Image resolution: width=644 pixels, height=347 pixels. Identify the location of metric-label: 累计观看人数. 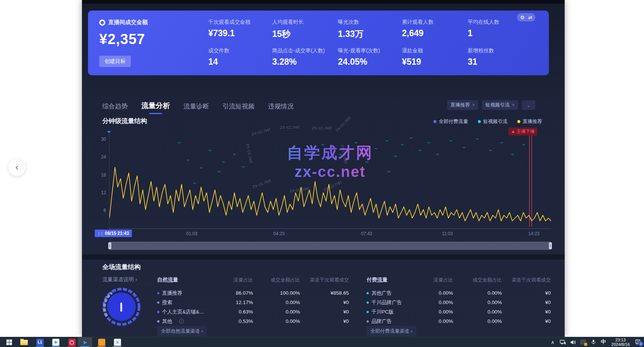
(434, 22).